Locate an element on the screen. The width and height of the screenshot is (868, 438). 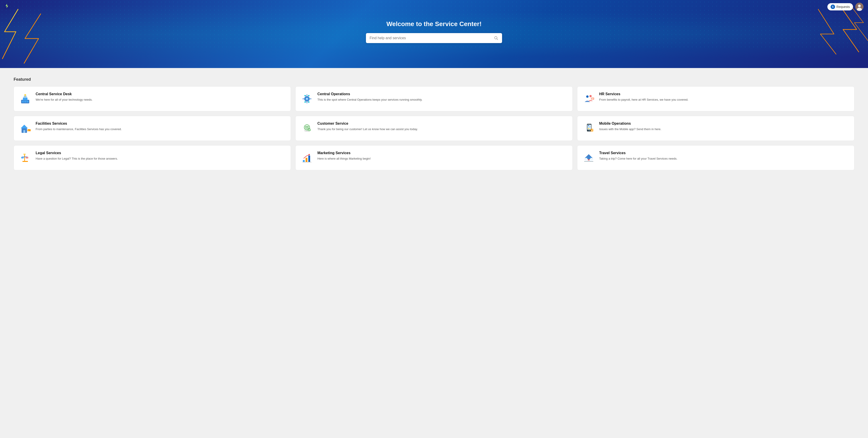
card-title-marketing-services: Marketing Services is located at coordinates (344, 153).